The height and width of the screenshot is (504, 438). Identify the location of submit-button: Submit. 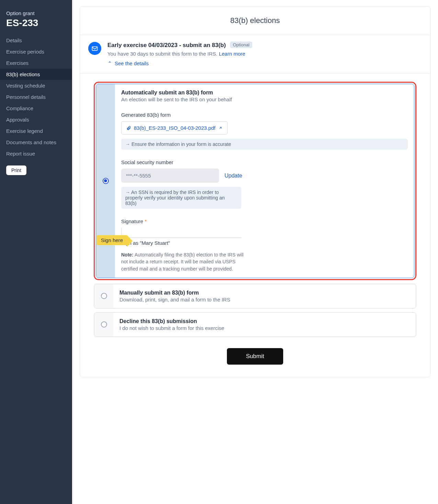
(255, 356).